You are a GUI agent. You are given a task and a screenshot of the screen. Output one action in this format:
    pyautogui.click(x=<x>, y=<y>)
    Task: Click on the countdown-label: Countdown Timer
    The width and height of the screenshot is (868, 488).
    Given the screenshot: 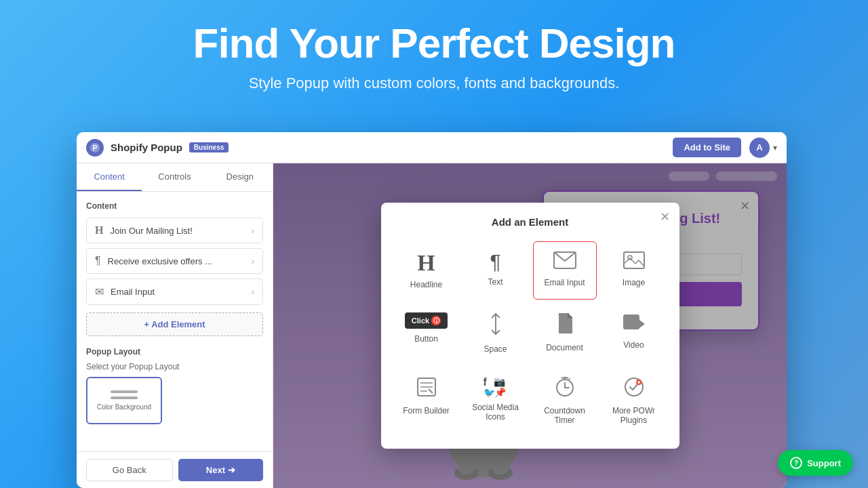 What is the action you would take?
    pyautogui.click(x=565, y=415)
    